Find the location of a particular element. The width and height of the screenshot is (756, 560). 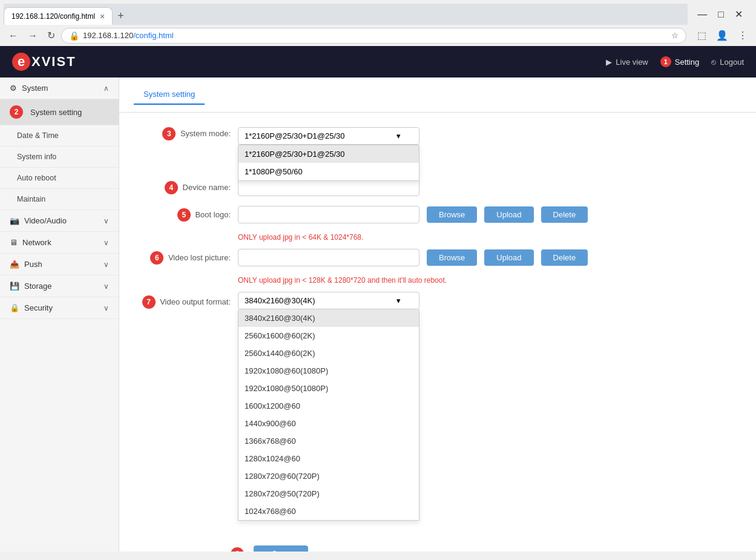

chevron-up-icon: ∧ is located at coordinates (107, 88).